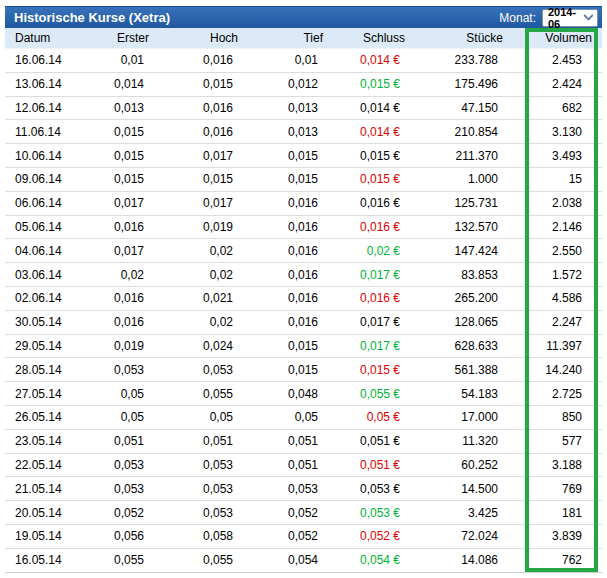 Image resolution: width=607 pixels, height=578 pixels. What do you see at coordinates (455, 250) in the screenshot?
I see `cell-stuecke: 147.424` at bounding box center [455, 250].